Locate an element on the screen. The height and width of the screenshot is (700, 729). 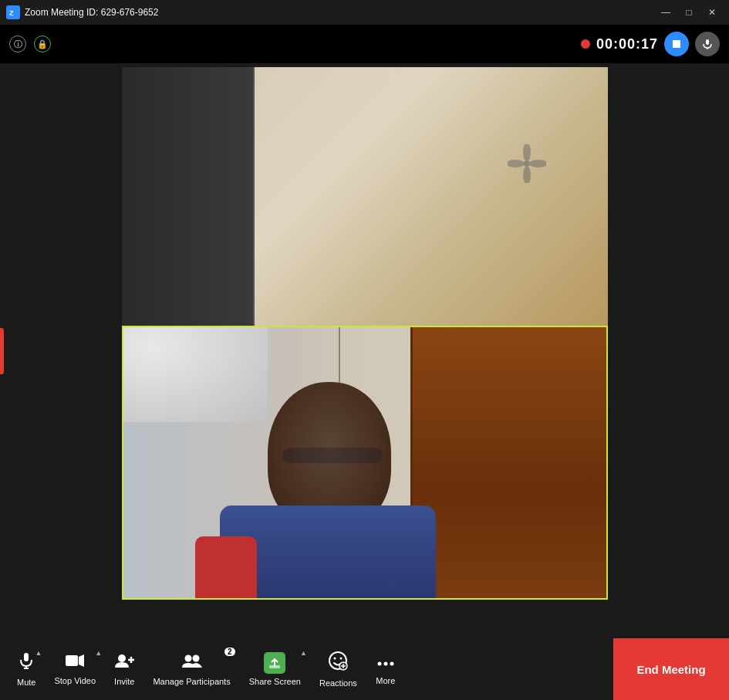
title-bar: Z Zoom Meeting ID: 629-676-9652 — □ ✕ is located at coordinates (364, 12).